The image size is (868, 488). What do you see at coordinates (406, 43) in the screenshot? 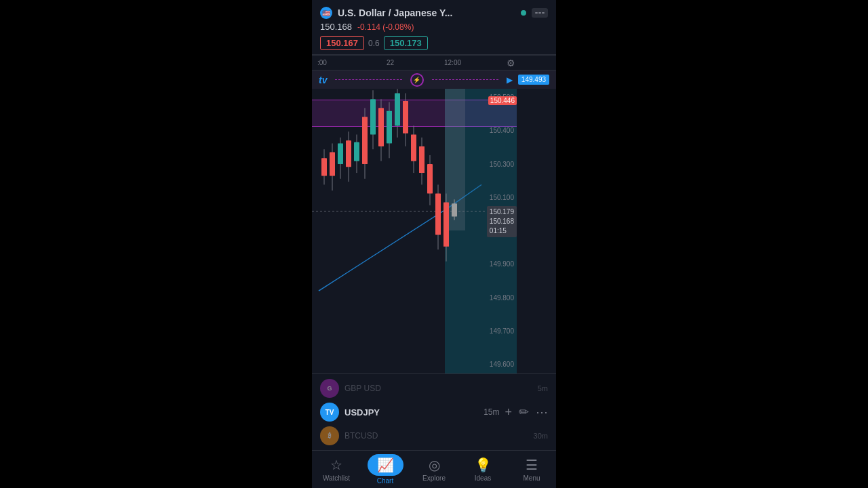
I see `ask-box: 150.173` at bounding box center [406, 43].